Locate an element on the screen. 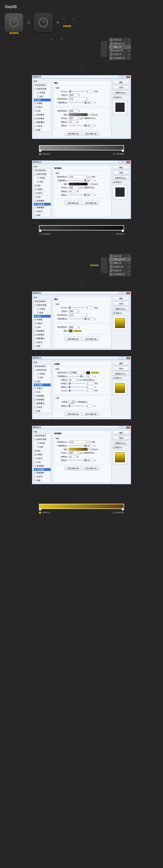  position-select: 外部 is located at coordinates (74, 95).